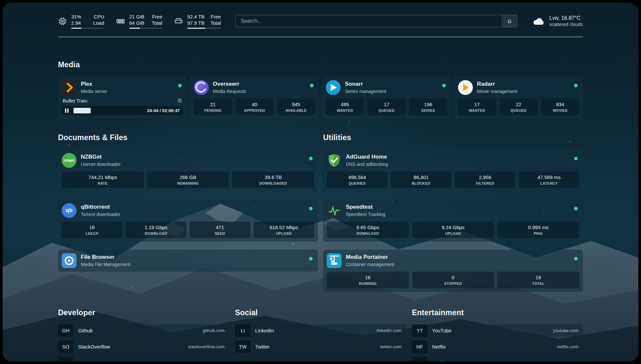 The width and height of the screenshot is (641, 364). Describe the element at coordinates (519, 107) in the screenshot. I see `stat-queued: 22 QUEUED` at that location.